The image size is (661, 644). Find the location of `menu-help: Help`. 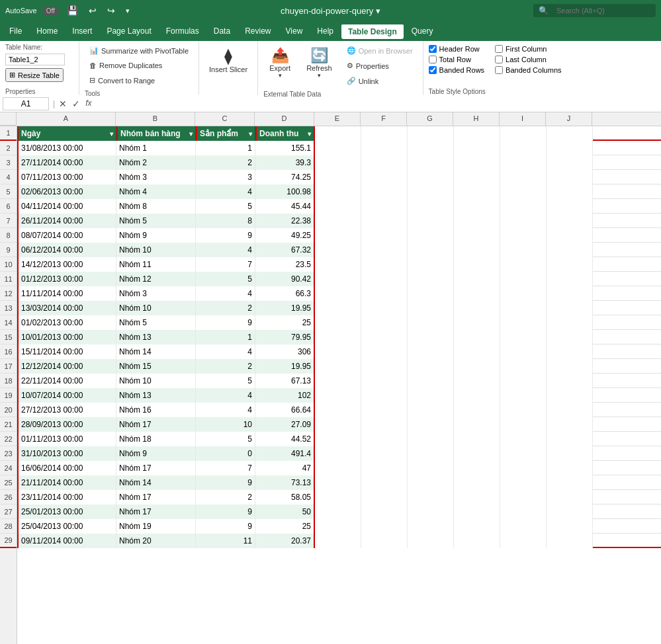

menu-help: Help is located at coordinates (326, 31).